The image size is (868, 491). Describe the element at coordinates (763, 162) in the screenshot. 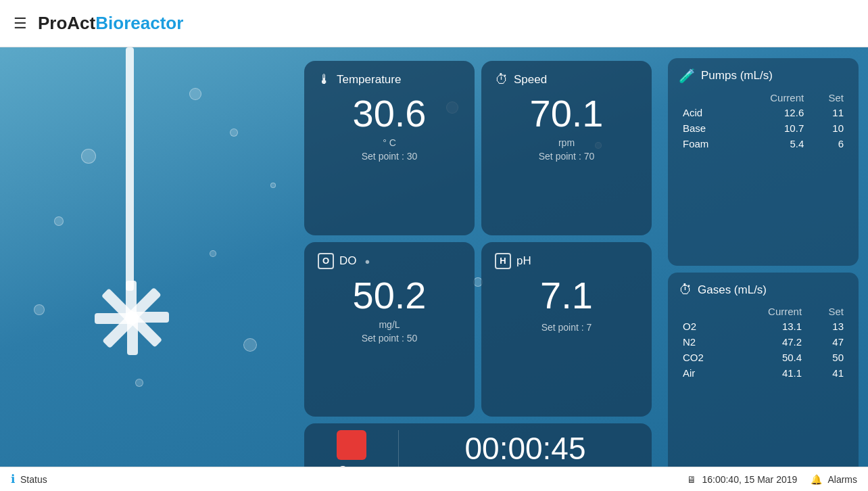

I see `pumps-section: 🧪 Pumps (mL/s) Current Set Acid12.611Bas…` at that location.